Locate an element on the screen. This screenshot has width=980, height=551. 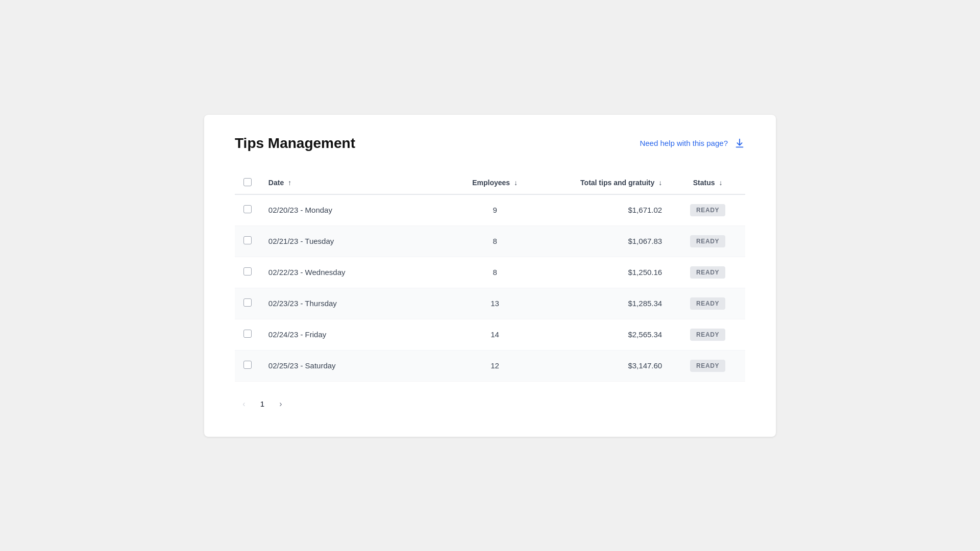
header-employees: Employees ↓ is located at coordinates (495, 183).